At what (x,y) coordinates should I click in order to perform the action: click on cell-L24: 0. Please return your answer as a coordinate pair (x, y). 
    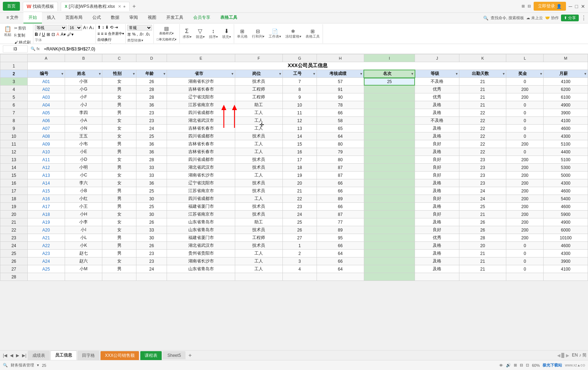
    Looking at the image, I should click on (525, 246).